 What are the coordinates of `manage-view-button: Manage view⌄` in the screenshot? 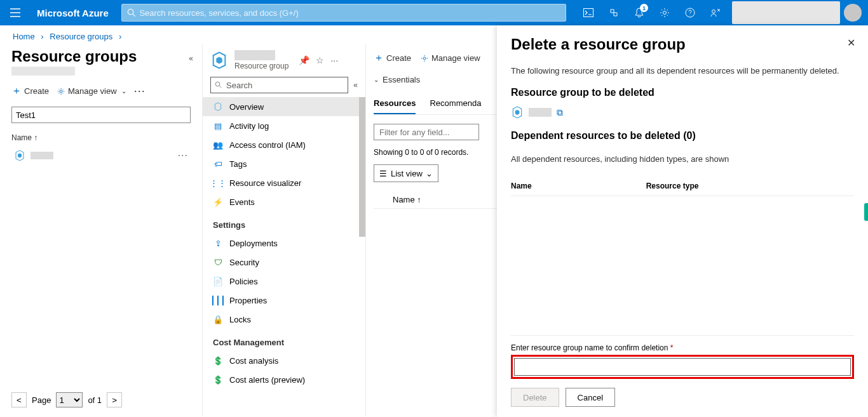 It's located at (92, 91).